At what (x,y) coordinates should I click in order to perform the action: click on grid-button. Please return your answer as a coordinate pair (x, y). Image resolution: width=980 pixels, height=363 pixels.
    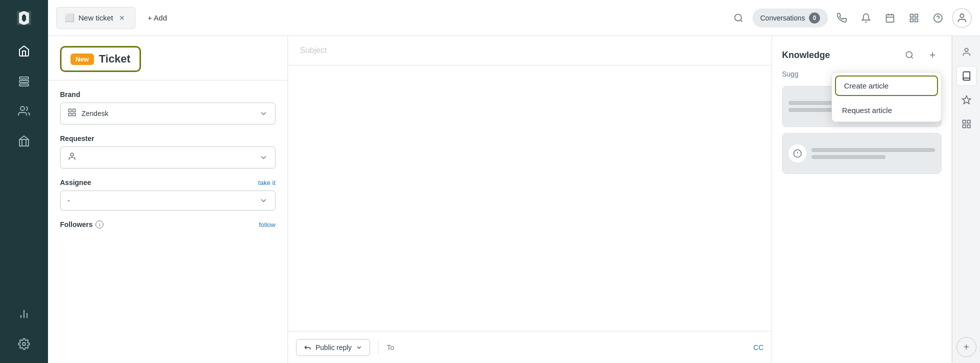
    Looking at the image, I should click on (914, 18).